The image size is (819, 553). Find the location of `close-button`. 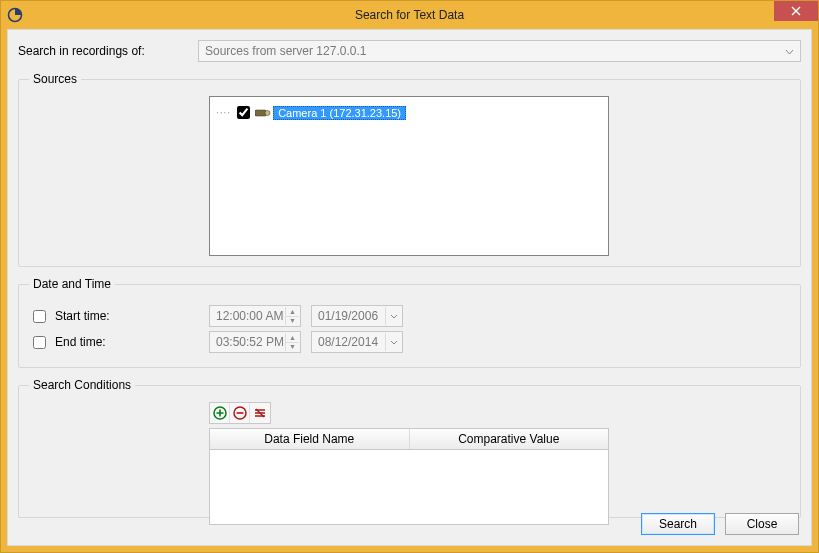

close-button is located at coordinates (796, 11).